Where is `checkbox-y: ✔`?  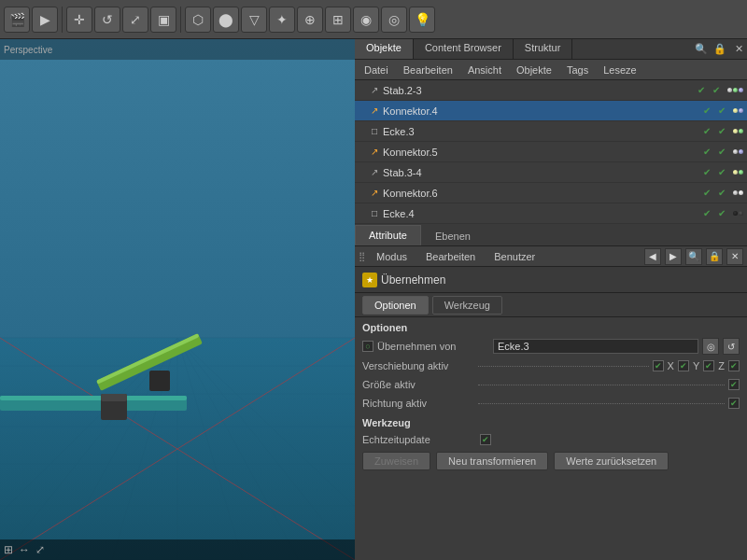
checkbox-y: ✔ is located at coordinates (709, 366).